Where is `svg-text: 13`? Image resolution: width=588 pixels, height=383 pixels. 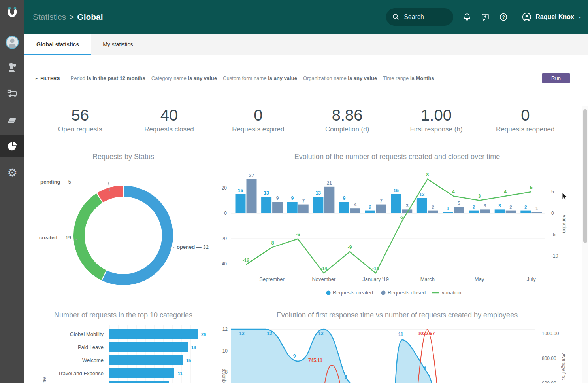 svg-text: 13 is located at coordinates (266, 193).